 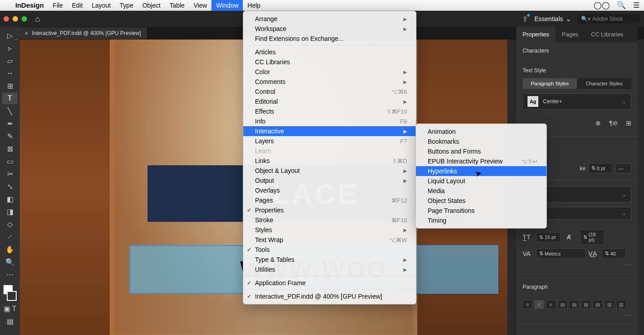 I want to click on menu-item-color: Color▶, so click(x=330, y=72).